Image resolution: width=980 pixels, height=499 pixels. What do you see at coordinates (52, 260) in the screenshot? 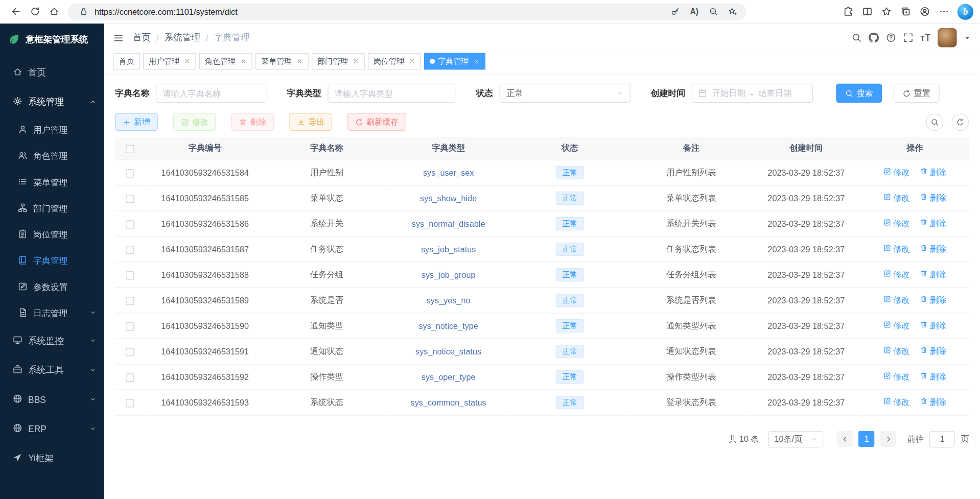
I see `sidebar-item-dict-mgmt: 字典管理` at bounding box center [52, 260].